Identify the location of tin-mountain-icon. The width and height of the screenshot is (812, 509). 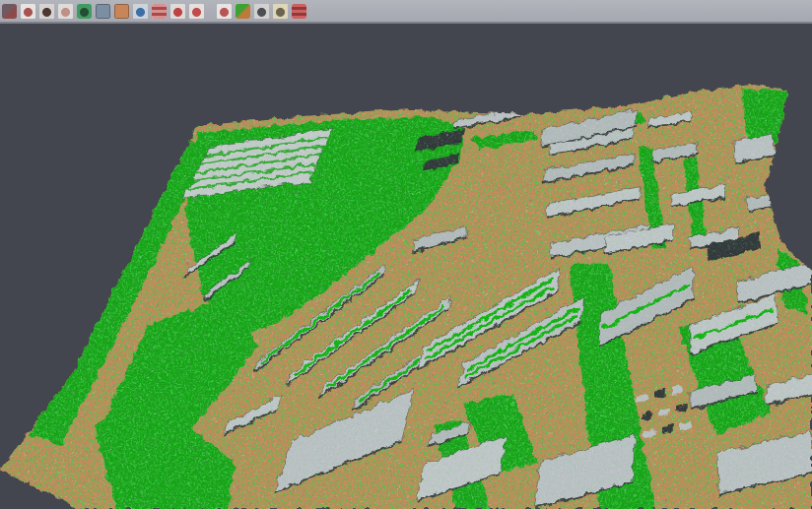
(47, 12).